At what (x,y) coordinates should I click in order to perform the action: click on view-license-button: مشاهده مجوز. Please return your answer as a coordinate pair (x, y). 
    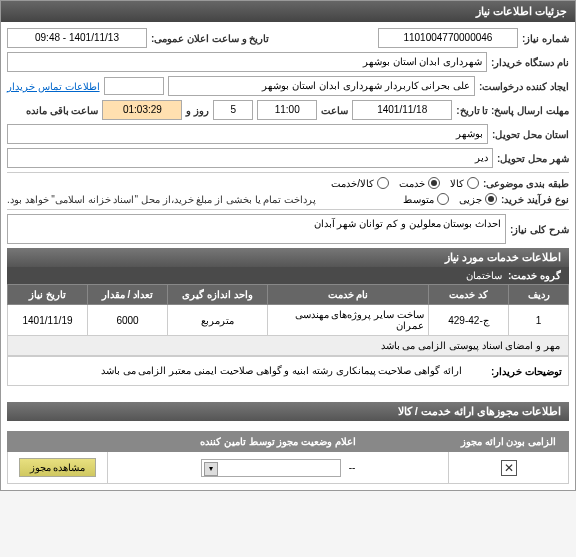
    Looking at the image, I should click on (58, 468).